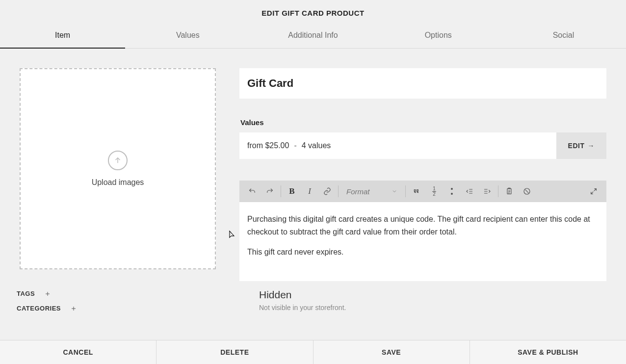  Describe the element at coordinates (187, 36) in the screenshot. I see `tab-values: Values` at that location.